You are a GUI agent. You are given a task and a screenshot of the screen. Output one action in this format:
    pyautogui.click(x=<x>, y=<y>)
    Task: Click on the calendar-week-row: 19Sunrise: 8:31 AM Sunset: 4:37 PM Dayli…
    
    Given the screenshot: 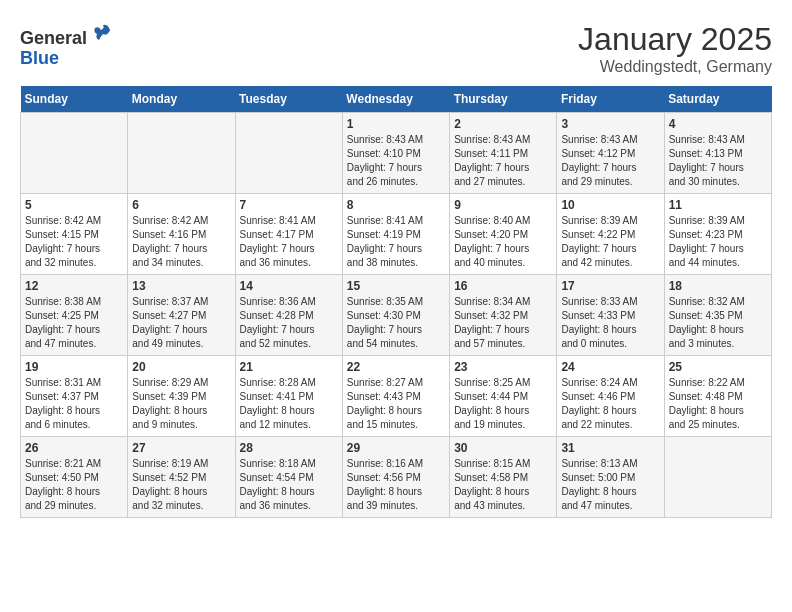 What is the action you would take?
    pyautogui.click(x=396, y=396)
    